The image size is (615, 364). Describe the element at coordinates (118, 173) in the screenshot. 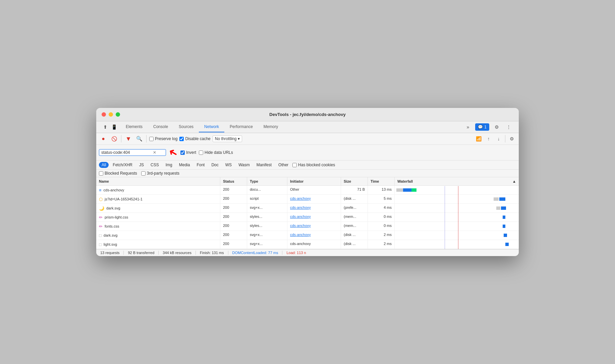

I see `blocked-requests-checkbox: Blocked Requests` at that location.